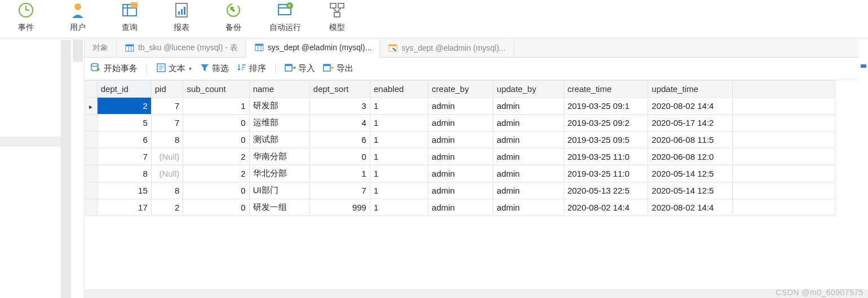 The height and width of the screenshot is (298, 868). I want to click on toolbar-model: 模型, so click(337, 16).